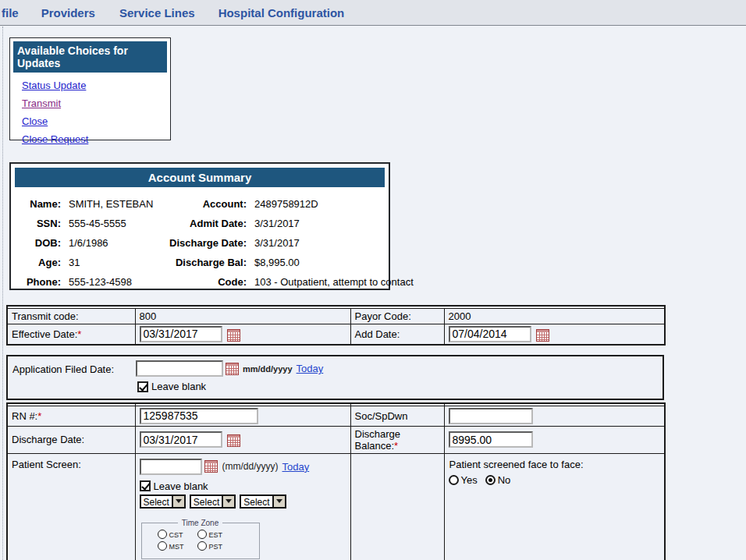 The width and height of the screenshot is (746, 560). Describe the element at coordinates (112, 204) in the screenshot. I see `summary-value: SMITH, ESTEBAN` at that location.